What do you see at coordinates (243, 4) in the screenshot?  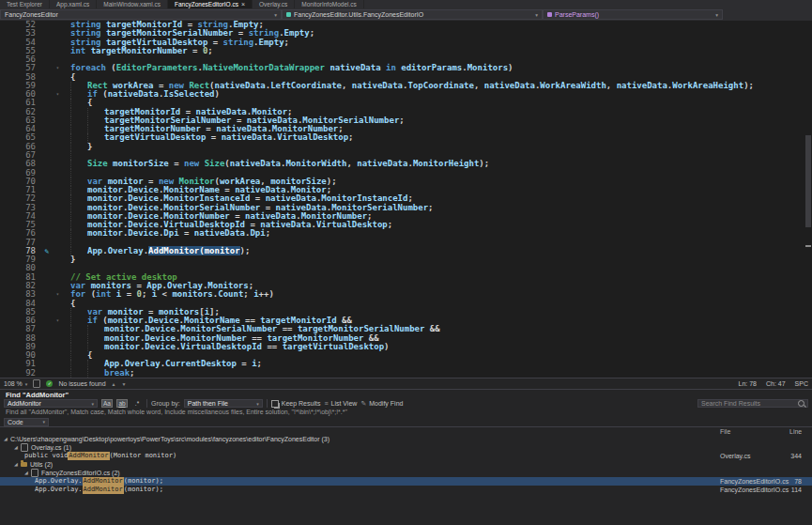 I see `close-icon: ×` at bounding box center [243, 4].